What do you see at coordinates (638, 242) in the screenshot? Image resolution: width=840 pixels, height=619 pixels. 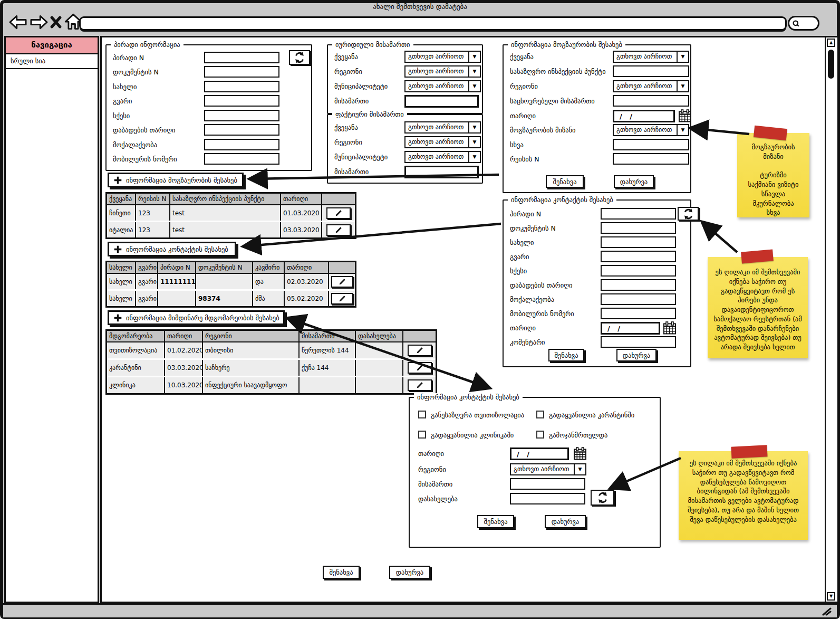 I see `contact-first-name-input` at bounding box center [638, 242].